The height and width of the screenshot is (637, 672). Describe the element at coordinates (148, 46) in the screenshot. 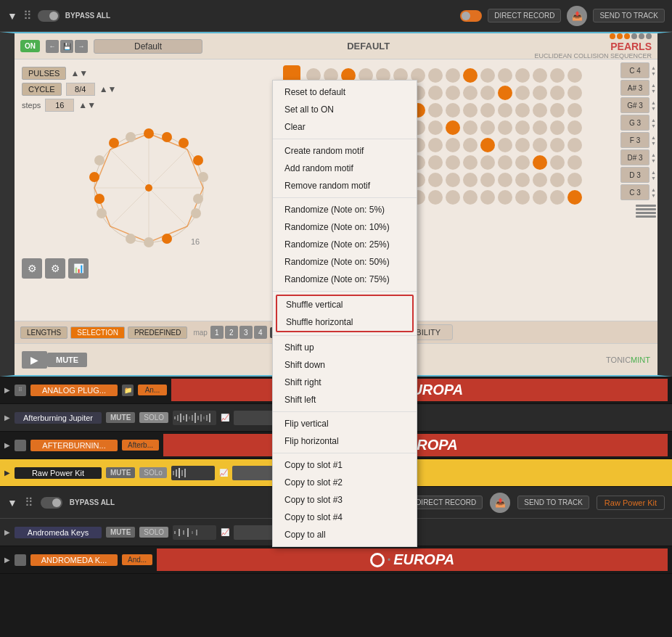

I see `preset-name: Default` at that location.